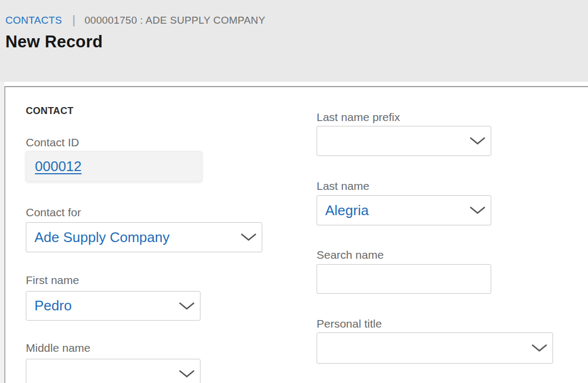 This screenshot has height=383, width=588. I want to click on contact-id-link: 000012, so click(58, 167).